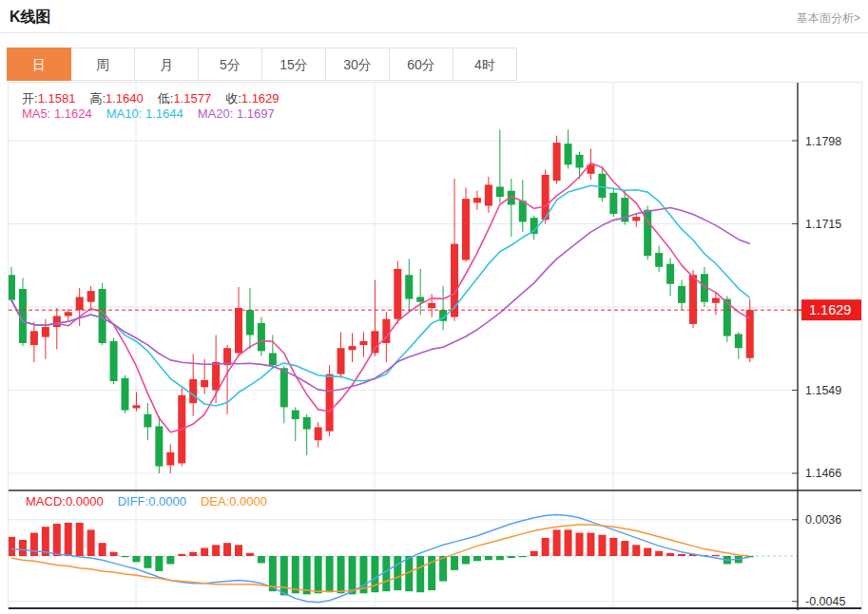 Image resolution: width=868 pixels, height=614 pixels. I want to click on fundamental-analysis-link: 基本面分析>, so click(829, 19).